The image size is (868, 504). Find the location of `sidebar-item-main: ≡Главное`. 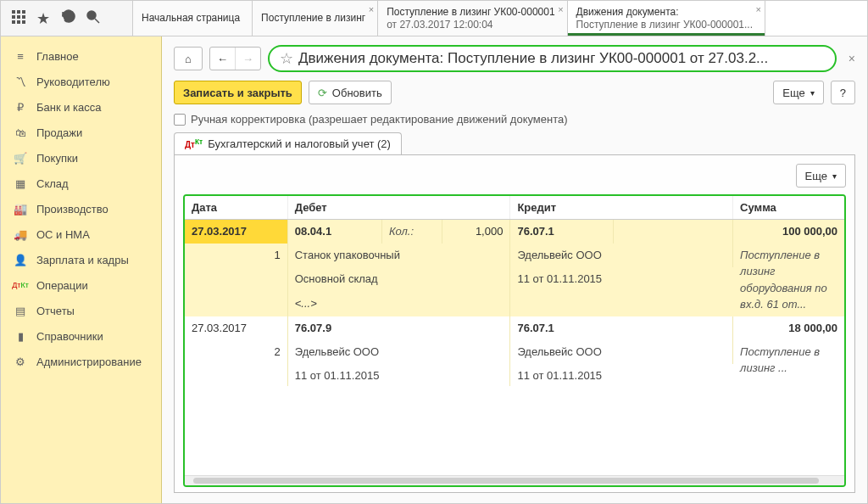

sidebar-item-main: ≡Главное is located at coordinates (81, 56).